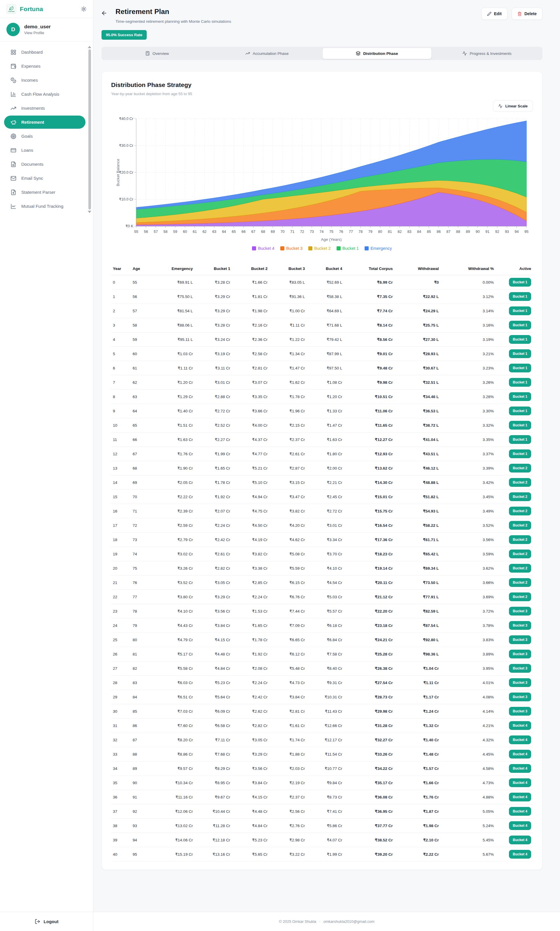  Describe the element at coordinates (417, 269) in the screenshot. I see `column-header-withdrawal: Withdrawal` at that location.